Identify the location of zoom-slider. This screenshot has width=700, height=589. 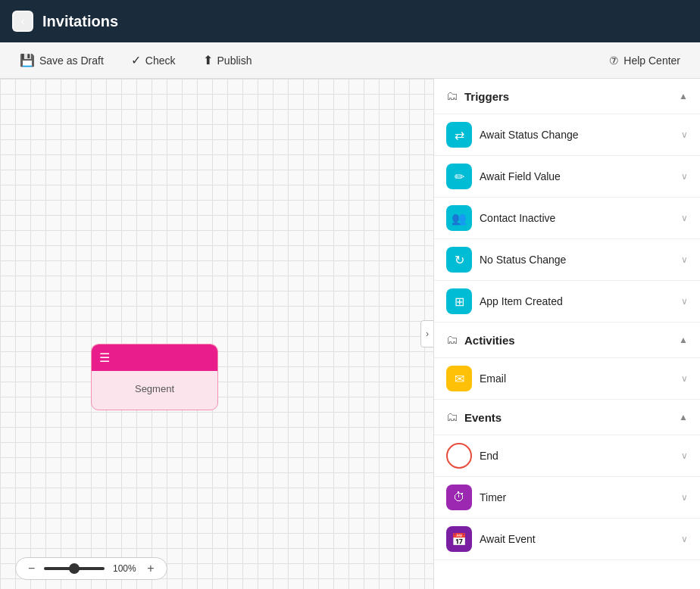
(74, 569).